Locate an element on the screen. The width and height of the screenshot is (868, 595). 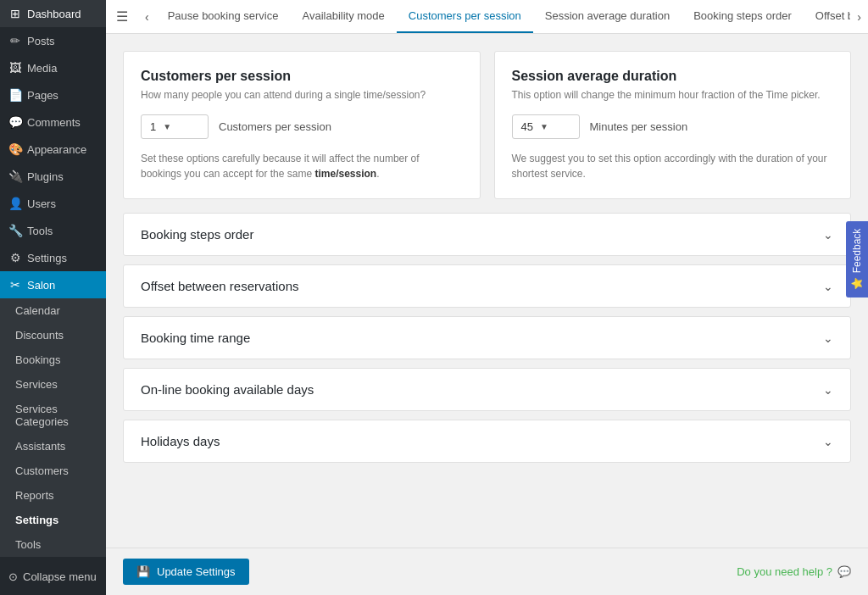
submenu-bookings: Bookings is located at coordinates (53, 359).